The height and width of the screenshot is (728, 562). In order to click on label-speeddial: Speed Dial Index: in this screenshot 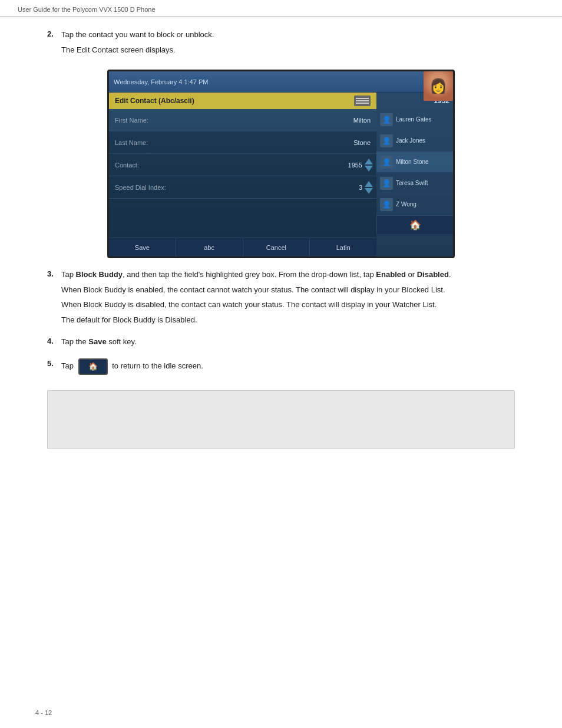, I will do `click(147, 187)`.